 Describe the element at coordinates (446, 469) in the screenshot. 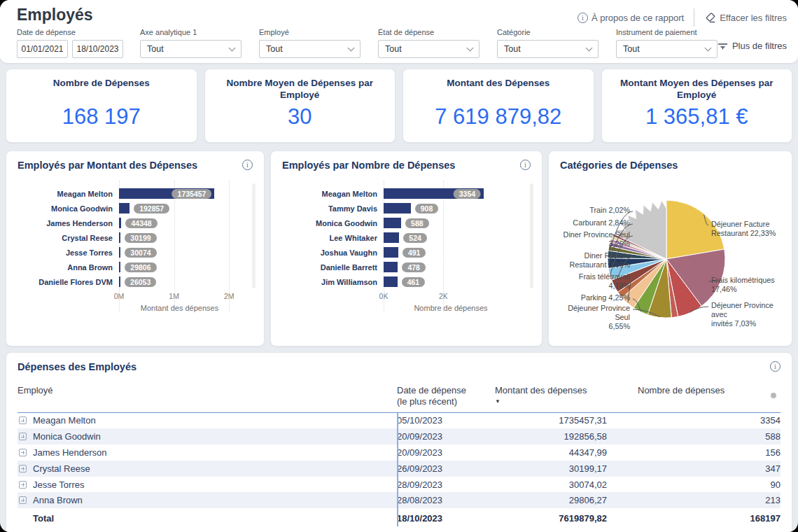

I see `date-cell: 26/09/2023` at that location.